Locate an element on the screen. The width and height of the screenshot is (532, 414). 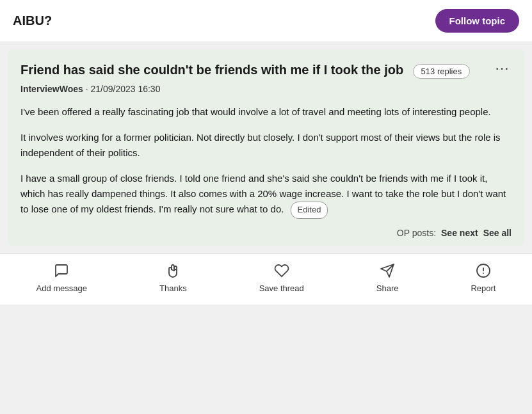
heart-icon is located at coordinates (282, 272).